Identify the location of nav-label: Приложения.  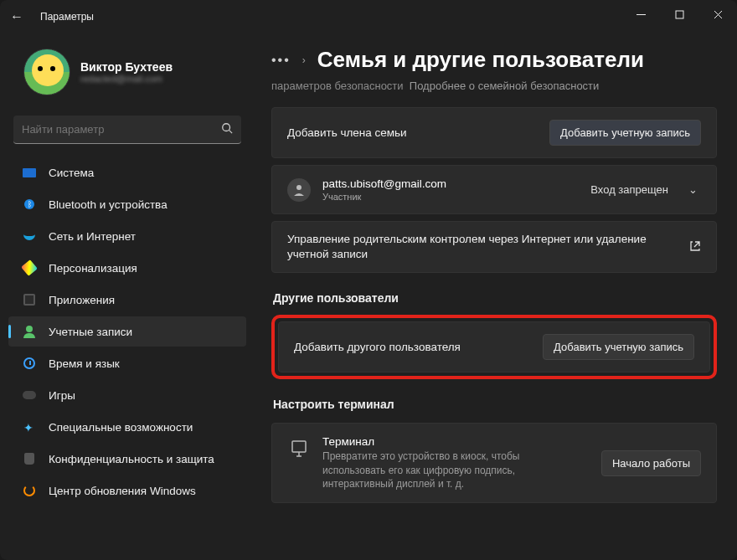
(82, 300).